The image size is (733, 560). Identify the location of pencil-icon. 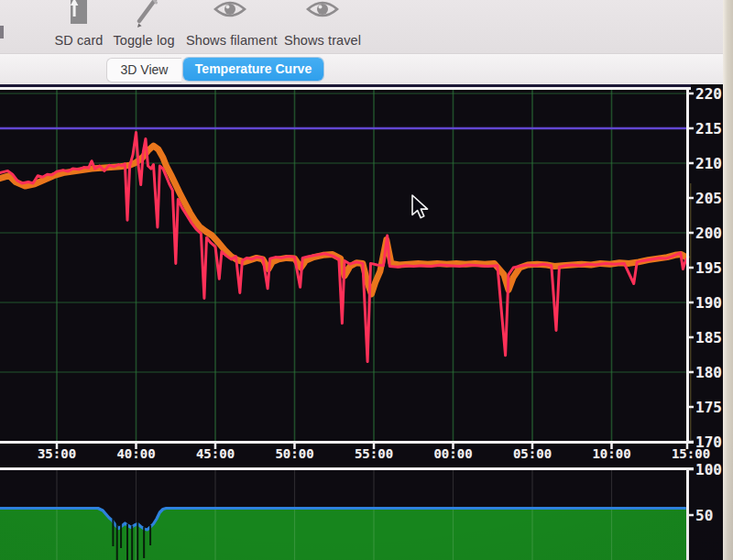
(144, 16).